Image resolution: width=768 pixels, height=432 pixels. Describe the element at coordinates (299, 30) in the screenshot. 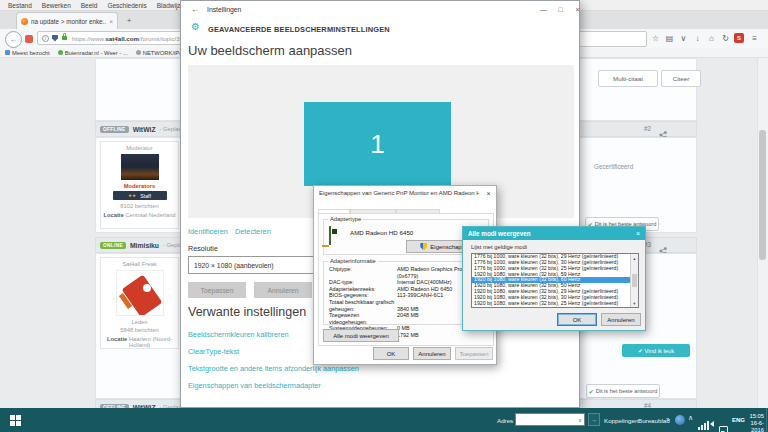

I see `page-header: GEAVANCEERDE BEELDSCHERMINSTELLINGEN` at that location.